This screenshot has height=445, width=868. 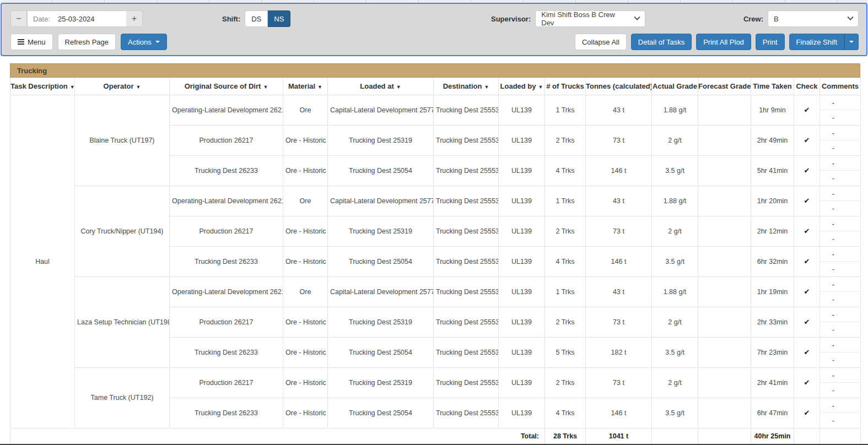 What do you see at coordinates (381, 231) in the screenshot?
I see `loaded-at-cell: Trucking Dest 25319` at bounding box center [381, 231].